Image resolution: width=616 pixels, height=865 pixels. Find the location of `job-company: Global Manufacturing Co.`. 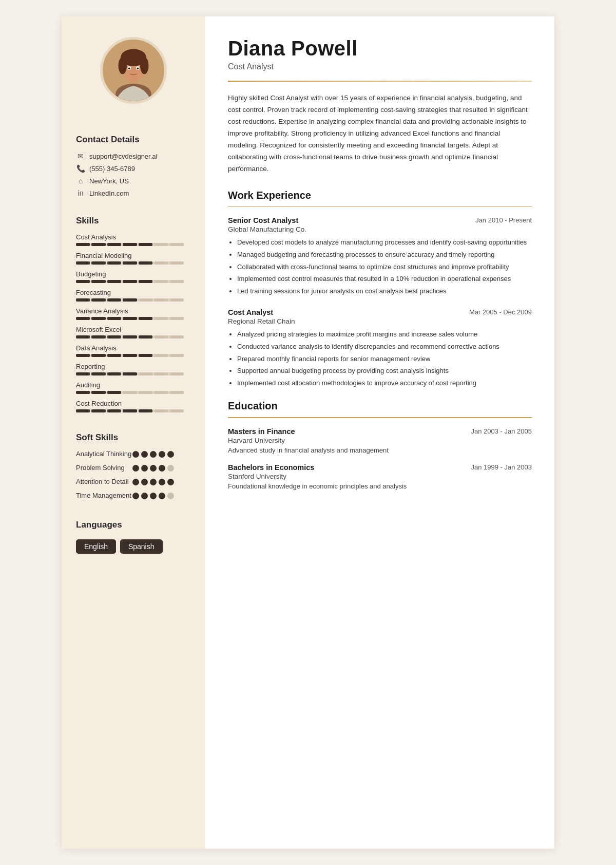

job-company: Global Manufacturing Co. is located at coordinates (380, 229).